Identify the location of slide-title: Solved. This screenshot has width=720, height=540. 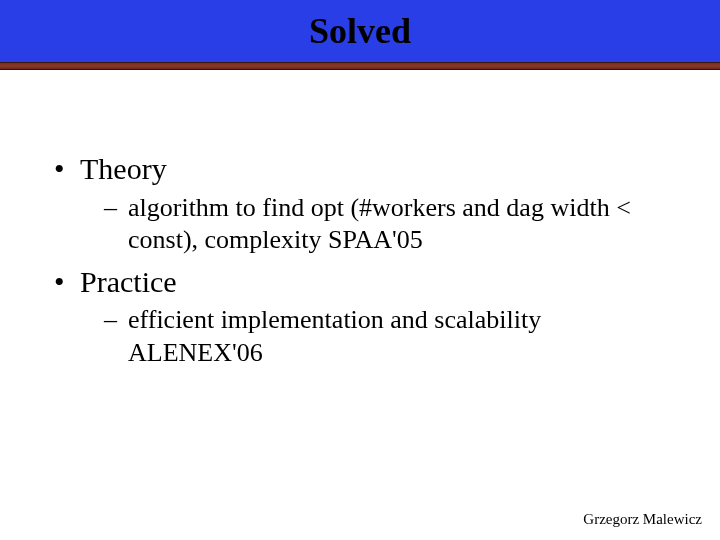
(360, 31).